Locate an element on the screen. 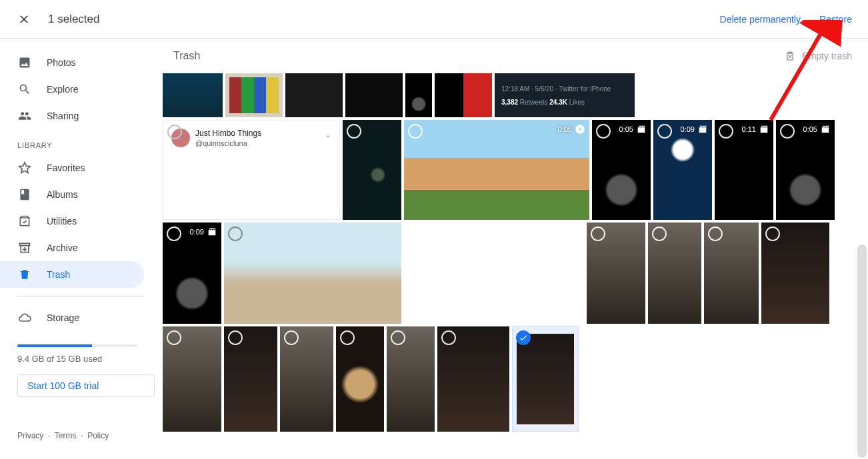 The height and width of the screenshot is (459, 868). sidebar-item-label: Photos is located at coordinates (61, 63).